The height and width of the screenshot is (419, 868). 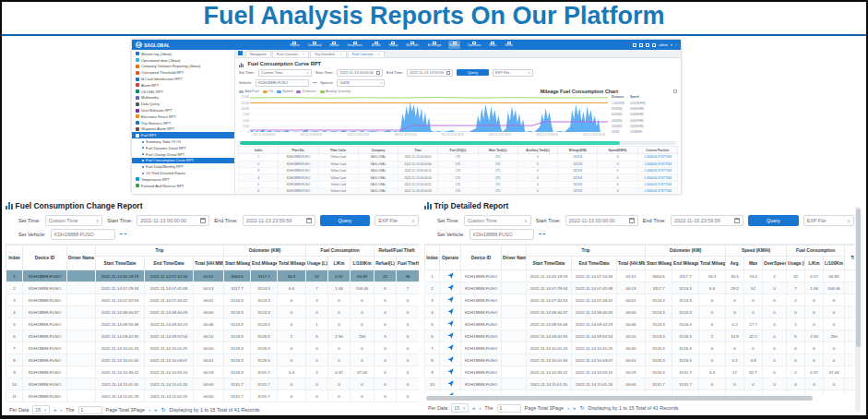 What do you see at coordinates (213, 373) in the screenshot?
I see `report-row: 9KDH18888-FUSO2022-11-14 10:35:222022-11…` at bounding box center [213, 373].